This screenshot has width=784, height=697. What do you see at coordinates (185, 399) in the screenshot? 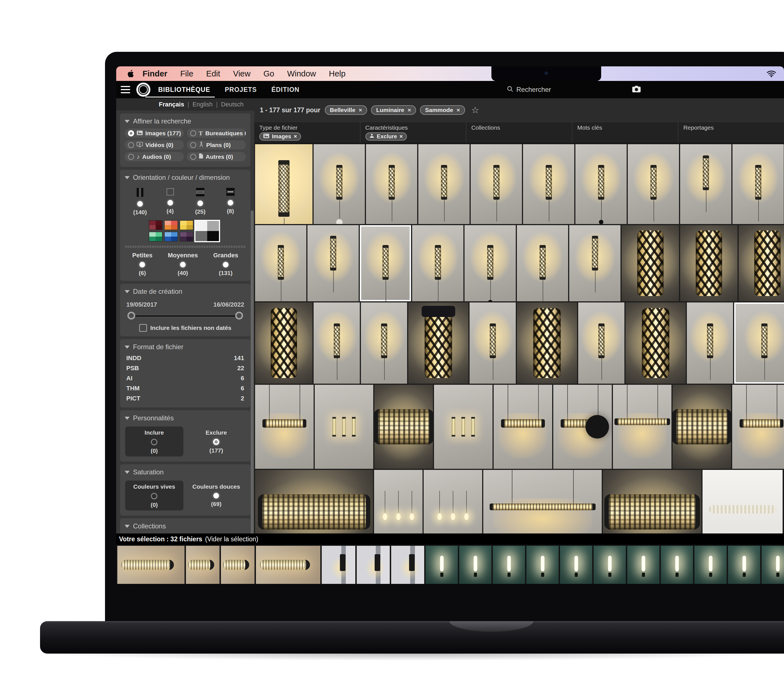
I see `file-format-row: PICT2` at bounding box center [185, 399].